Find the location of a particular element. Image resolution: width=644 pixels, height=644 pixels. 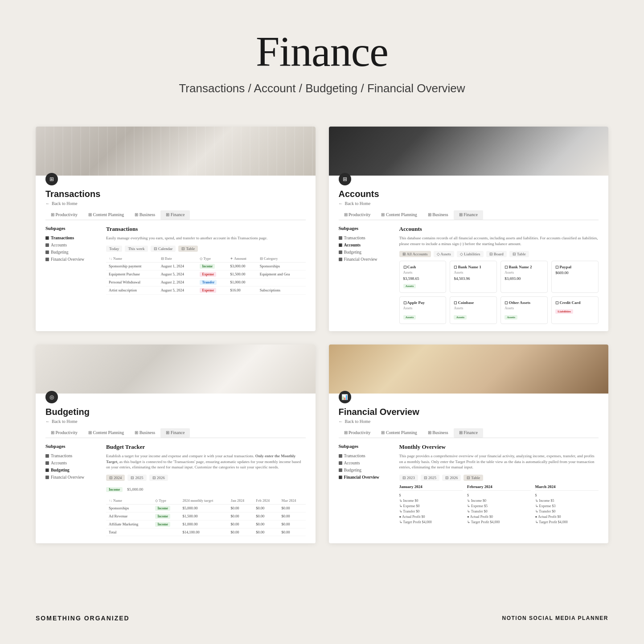

filter-assets: ◇ Assets is located at coordinates (444, 254).